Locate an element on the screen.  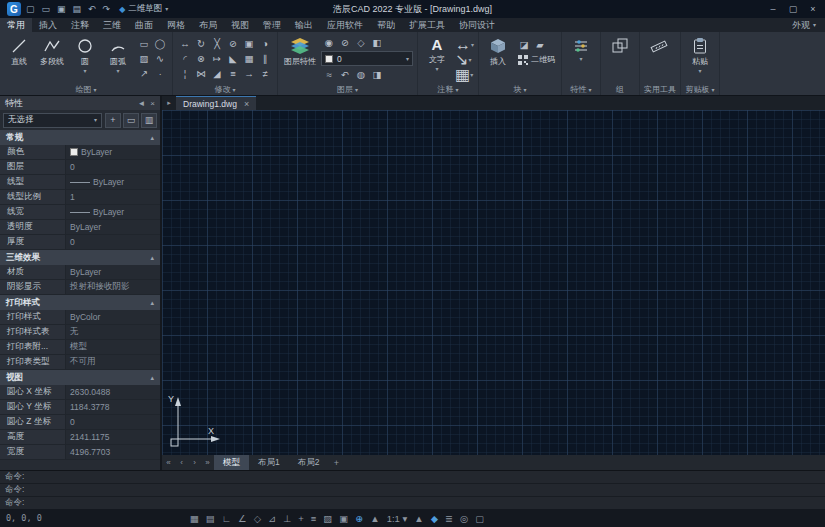
property-value: 1184.3778 is located at coordinates (113, 407).